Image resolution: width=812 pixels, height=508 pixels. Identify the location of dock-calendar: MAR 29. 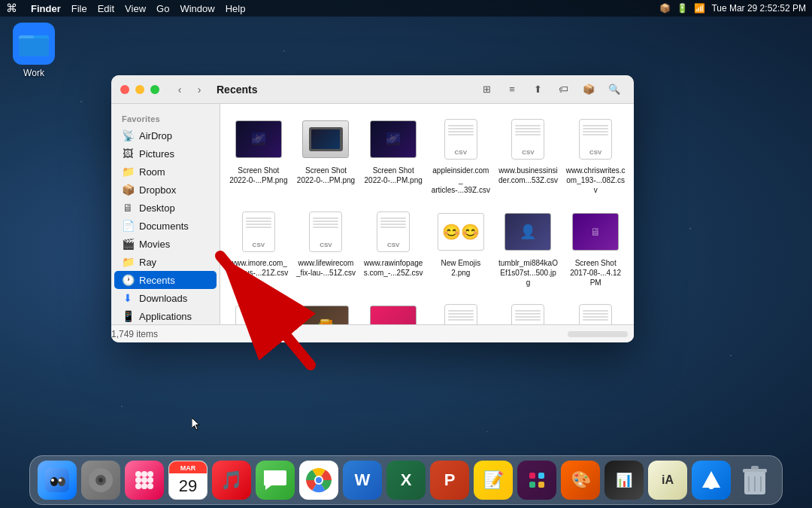
(188, 480).